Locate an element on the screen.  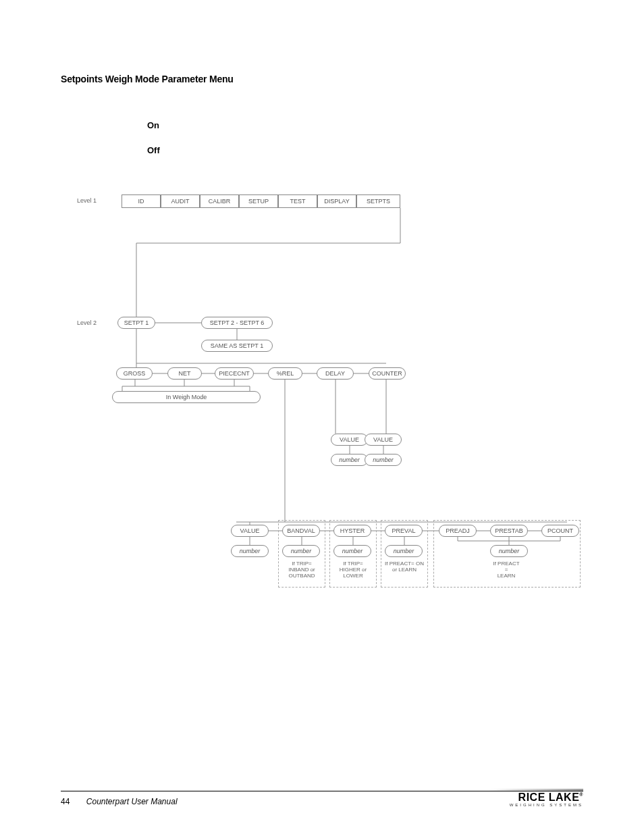
logo-main-text: RICE LAKE® is located at coordinates (536, 798).